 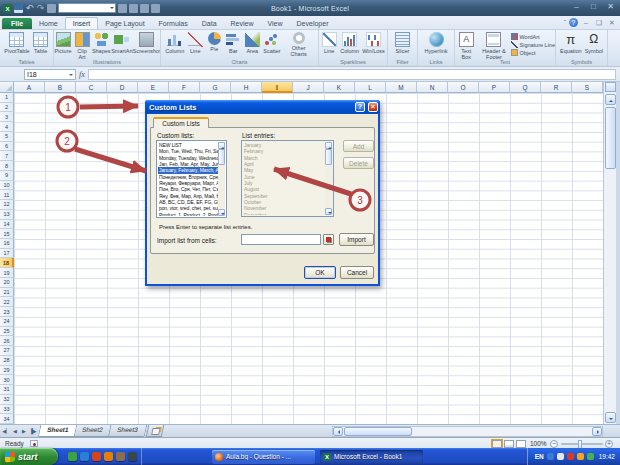 I want to click on split-box, so click(x=610, y=87).